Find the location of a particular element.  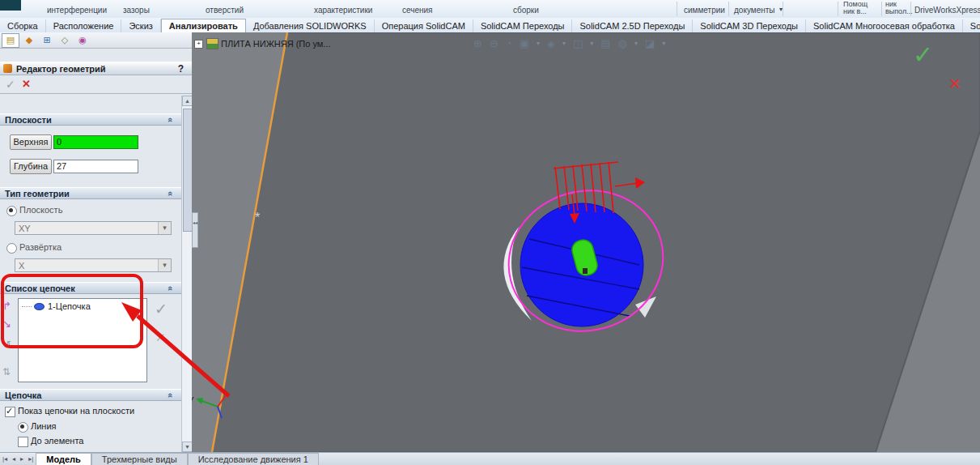

assembly-icon is located at coordinates (212, 44).